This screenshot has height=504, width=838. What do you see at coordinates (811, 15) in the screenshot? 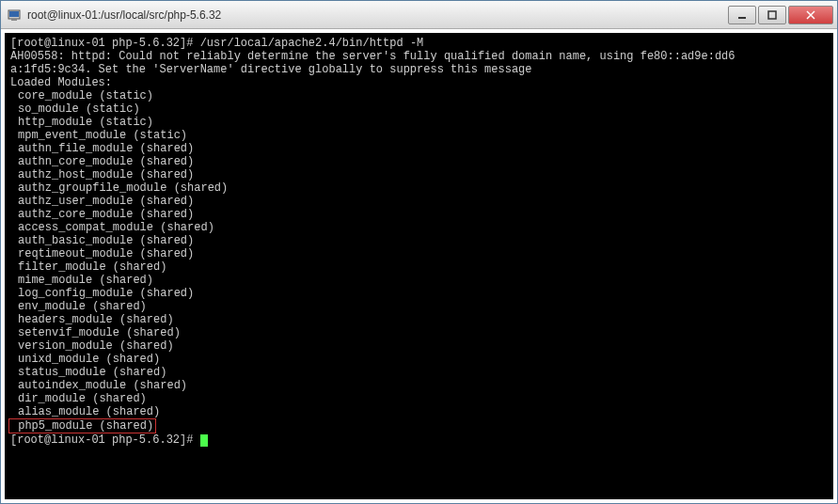
I see `close-button` at bounding box center [811, 15].